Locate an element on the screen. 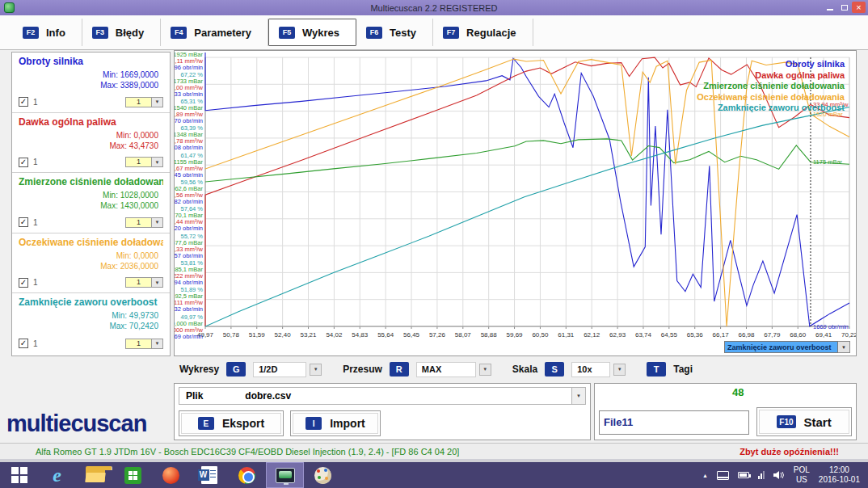 Image resolution: width=868 pixels, height=488 pixels. red-sphere-app-icon is located at coordinates (171, 475).